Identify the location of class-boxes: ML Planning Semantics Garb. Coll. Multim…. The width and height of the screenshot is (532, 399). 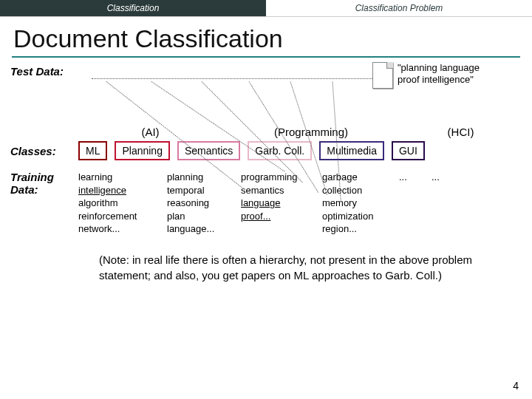
(251, 151).